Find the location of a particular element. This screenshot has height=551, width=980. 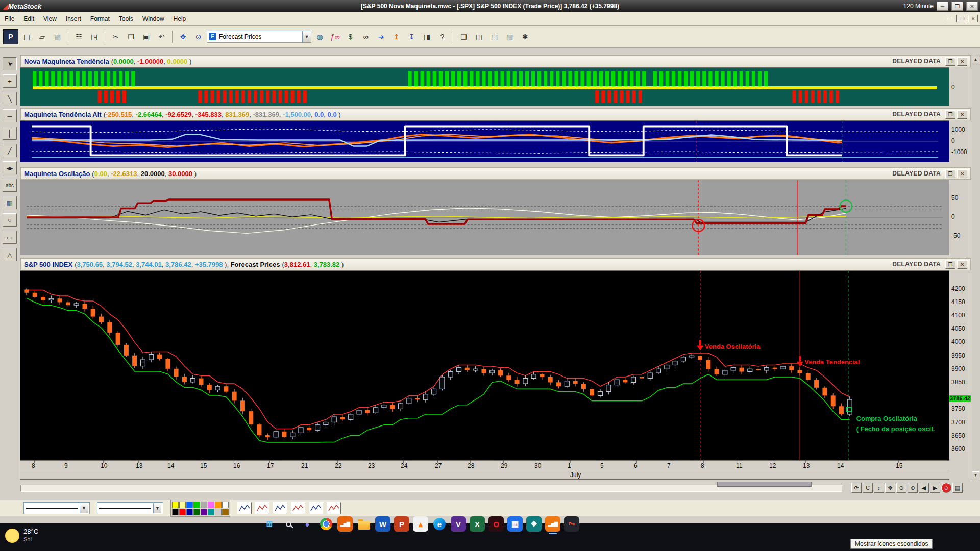

move-tool-button: ✥ is located at coordinates (183, 37).